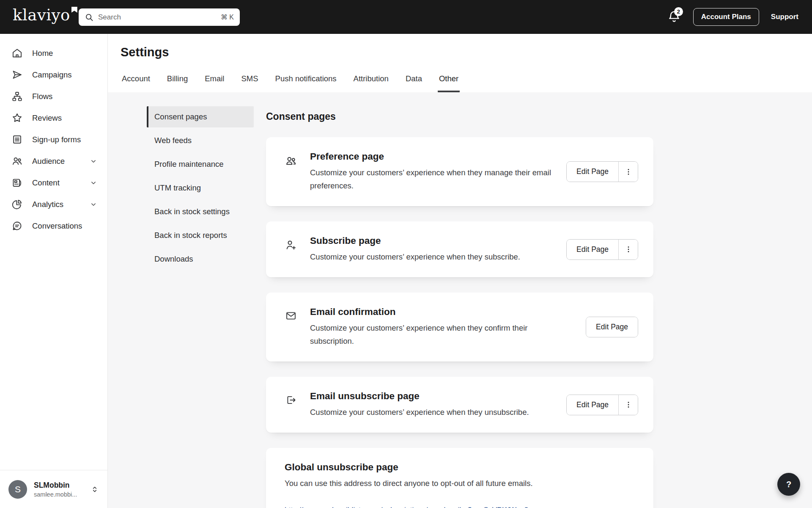  I want to click on card-global-unsubscribe-page: Global unsubscribe page You can use this…, so click(460, 478).